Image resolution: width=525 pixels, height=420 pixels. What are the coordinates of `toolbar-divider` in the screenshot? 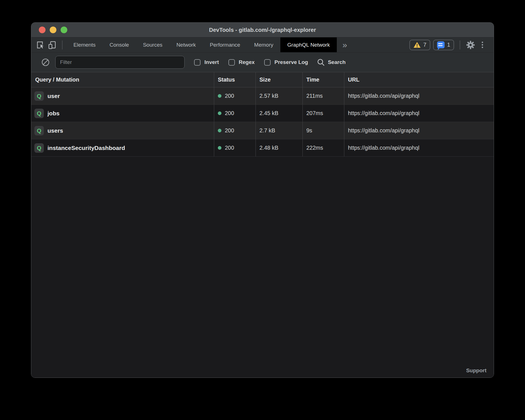 It's located at (62, 45).